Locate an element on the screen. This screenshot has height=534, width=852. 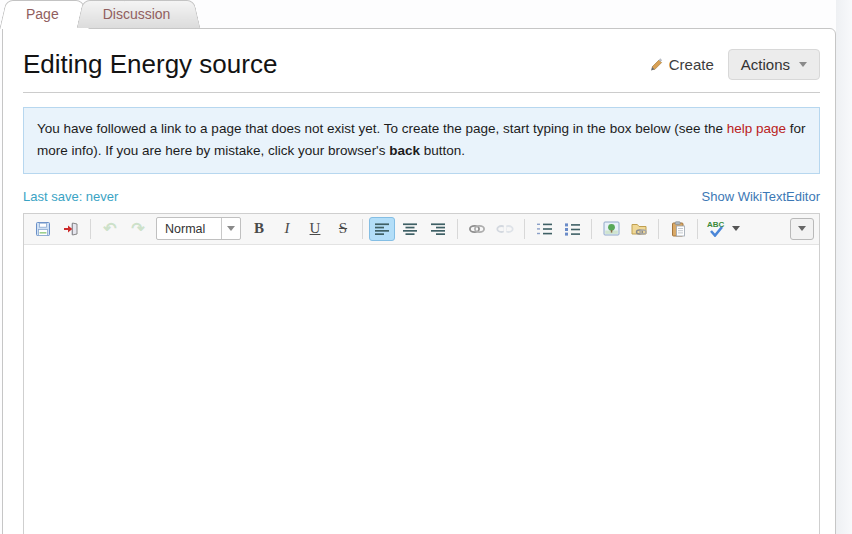
collapse-toolbar-icon is located at coordinates (802, 229).